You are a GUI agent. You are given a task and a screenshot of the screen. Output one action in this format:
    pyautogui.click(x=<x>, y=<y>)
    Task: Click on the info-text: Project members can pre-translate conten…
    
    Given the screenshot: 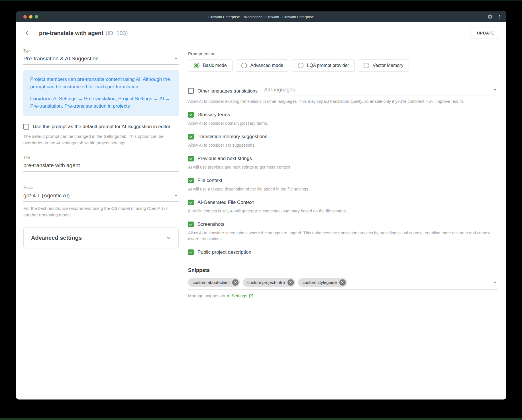 What is the action you would take?
    pyautogui.click(x=101, y=83)
    